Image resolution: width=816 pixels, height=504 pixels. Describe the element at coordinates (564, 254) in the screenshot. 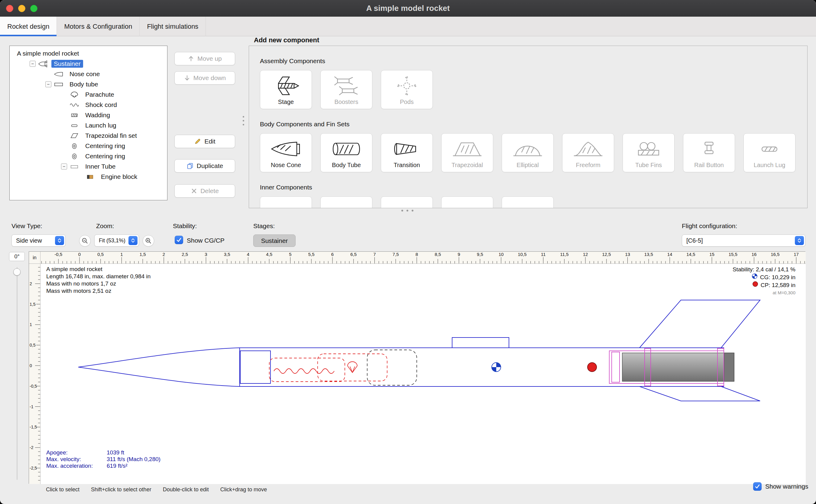

I see `svg-text: 11,5` at that location.